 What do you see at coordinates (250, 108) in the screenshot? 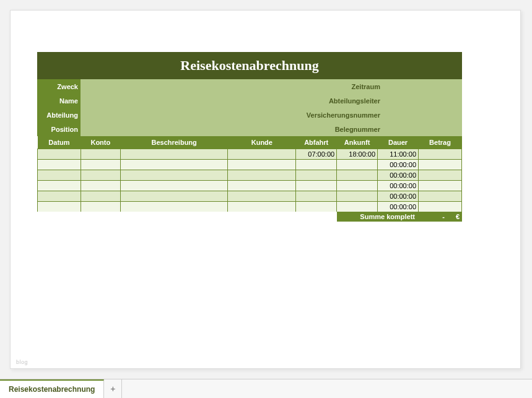
I see `header-block: ZweckZeitraumNameAbteilungsleiterAbteilu…` at bounding box center [250, 108].